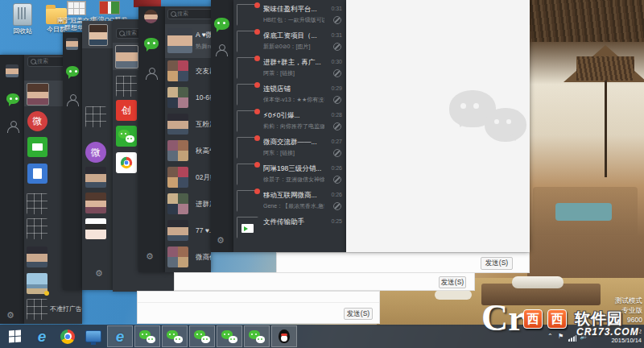 This screenshot has height=348, width=644. Describe the element at coordinates (188, 205) in the screenshot. I see `list-item: 进群加群主...` at that location.